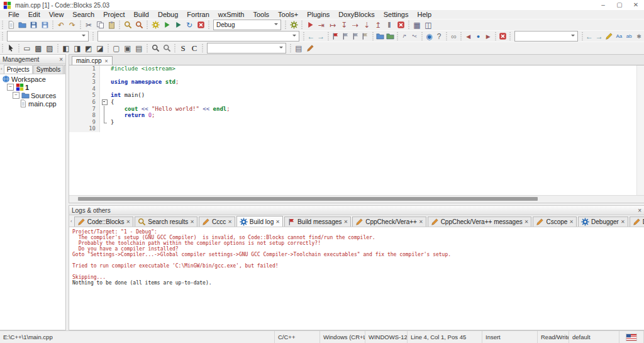 The image size is (644, 343). What do you see at coordinates (33, 25) in the screenshot?
I see `save-file-button` at bounding box center [33, 25].